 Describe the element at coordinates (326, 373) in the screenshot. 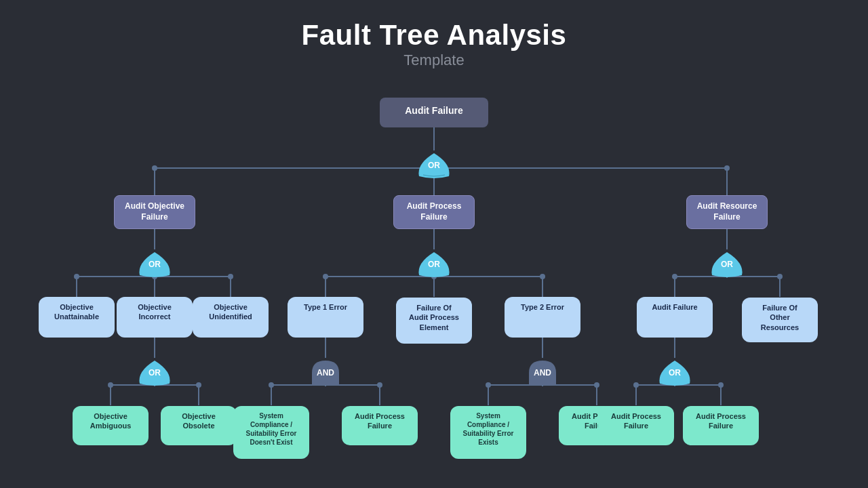

I see `proc-and1-label: AND` at that location.